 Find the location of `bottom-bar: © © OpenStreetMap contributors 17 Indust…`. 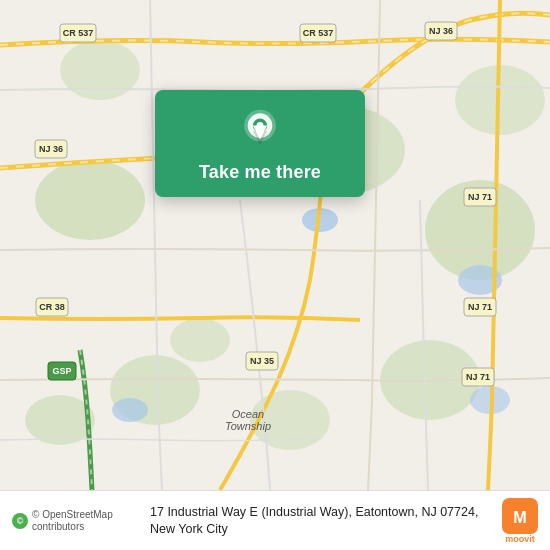

bottom-bar: © © OpenStreetMap contributors 17 Indust… is located at coordinates (275, 520).